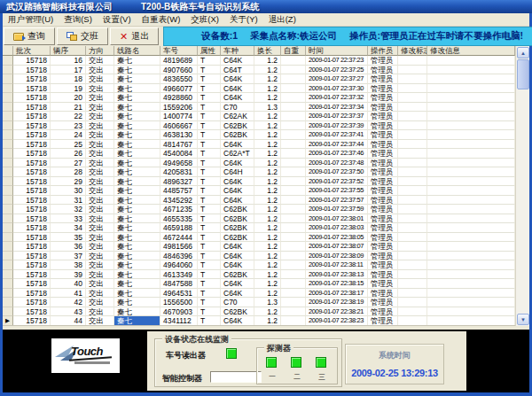  Describe the element at coordinates (259, 126) in the screenshot. I see `table-row: 1571823交出秦七4606667TC62BK1.22009-01-07 22…` at that location.